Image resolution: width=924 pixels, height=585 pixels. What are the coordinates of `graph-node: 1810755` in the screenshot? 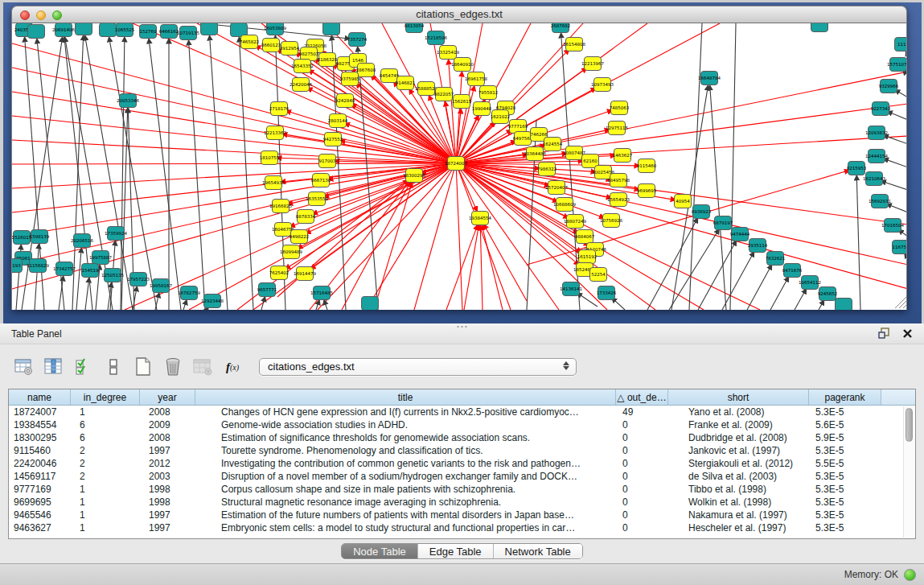 It's located at (270, 158).